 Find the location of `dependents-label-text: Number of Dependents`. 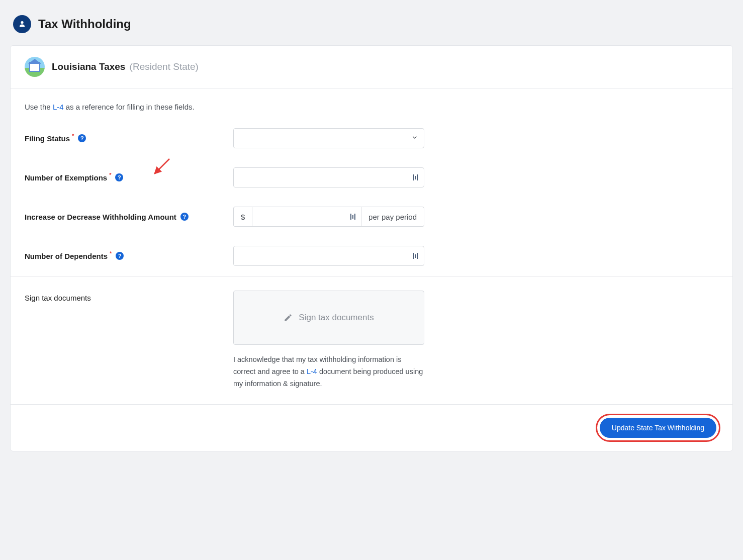

dependents-label-text: Number of Dependents is located at coordinates (66, 256).